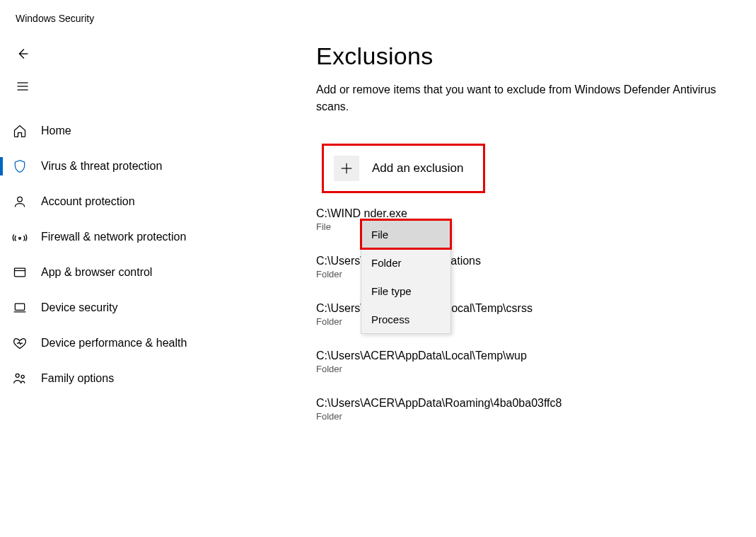 This screenshot has width=756, height=537. Describe the element at coordinates (20, 166) in the screenshot. I see `shield-icon` at that location.